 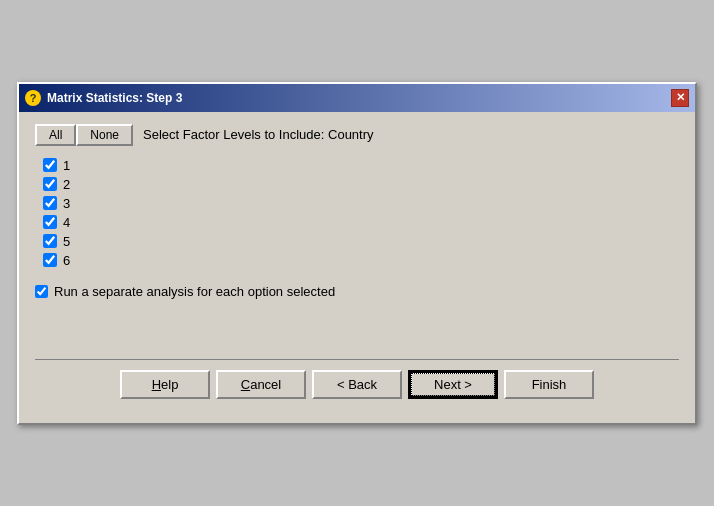 I want to click on title-bar: ? Matrix Statistics: Step 3 ✕, so click(x=357, y=98).